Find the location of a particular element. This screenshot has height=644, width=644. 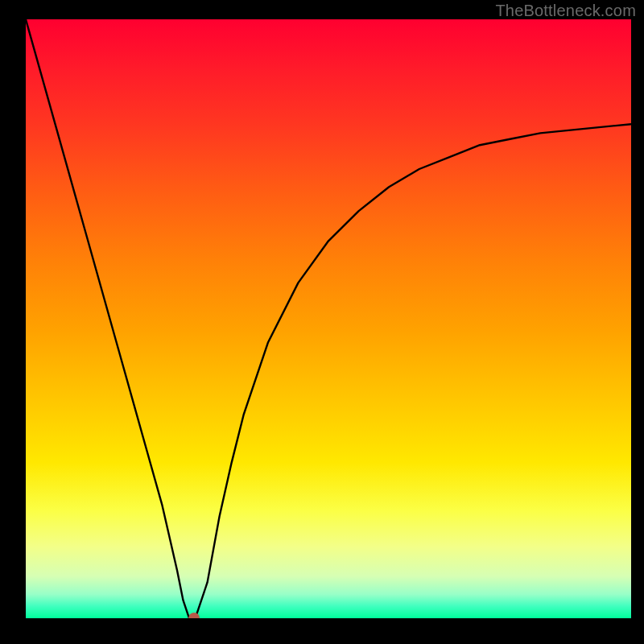

watermark-text: TheBottleneck.com is located at coordinates (565, 11).